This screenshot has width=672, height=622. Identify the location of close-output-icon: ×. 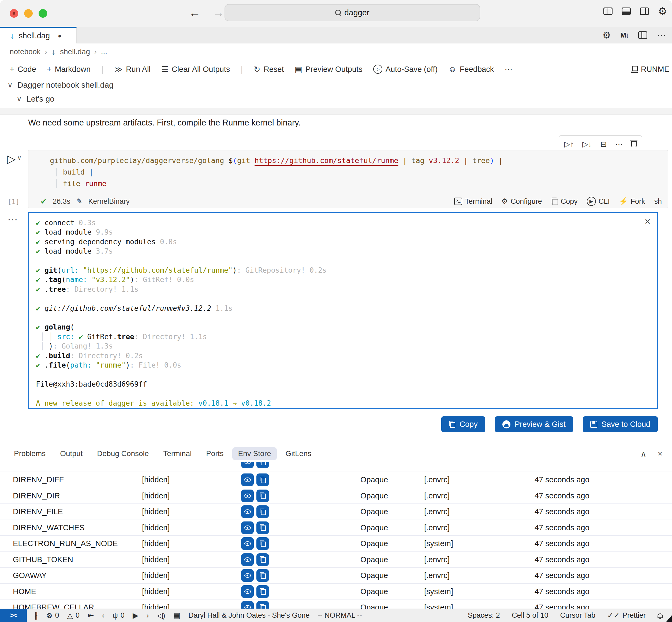
(648, 221).